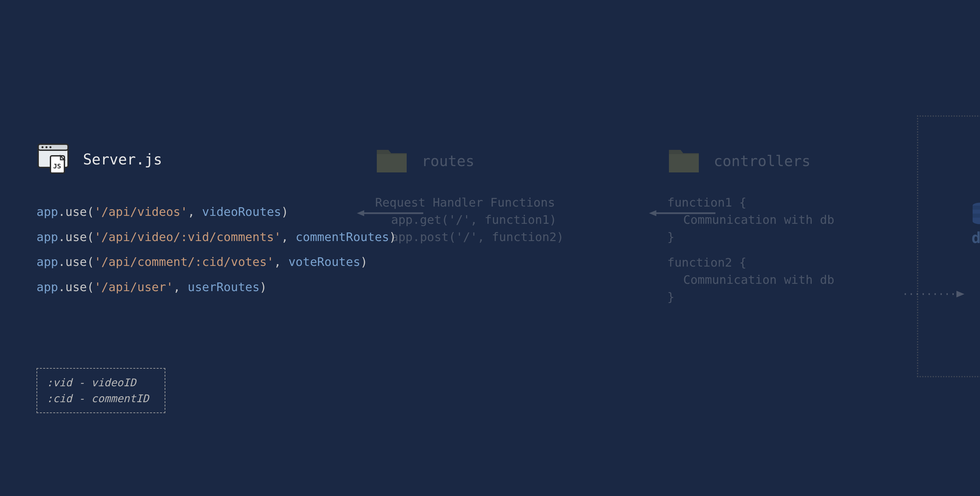 The image size is (980, 496). Describe the element at coordinates (216, 287) in the screenshot. I see `code-line: app.use('/api/user', userRoutes)` at that location.